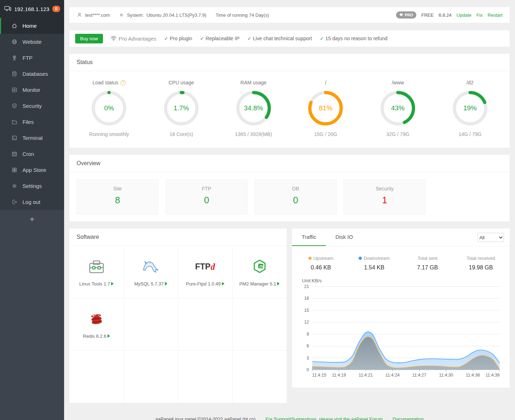  I want to click on tab-disk-io: Disk IO, so click(344, 237).